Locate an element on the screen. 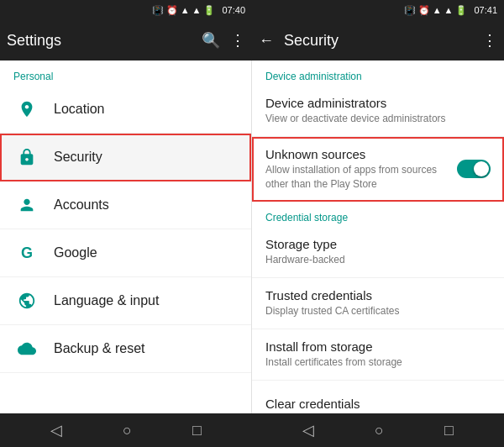 This screenshot has height=447, width=504. security-item-unknown-sources: Unknown sourcesAllow installation of app… is located at coordinates (378, 170).